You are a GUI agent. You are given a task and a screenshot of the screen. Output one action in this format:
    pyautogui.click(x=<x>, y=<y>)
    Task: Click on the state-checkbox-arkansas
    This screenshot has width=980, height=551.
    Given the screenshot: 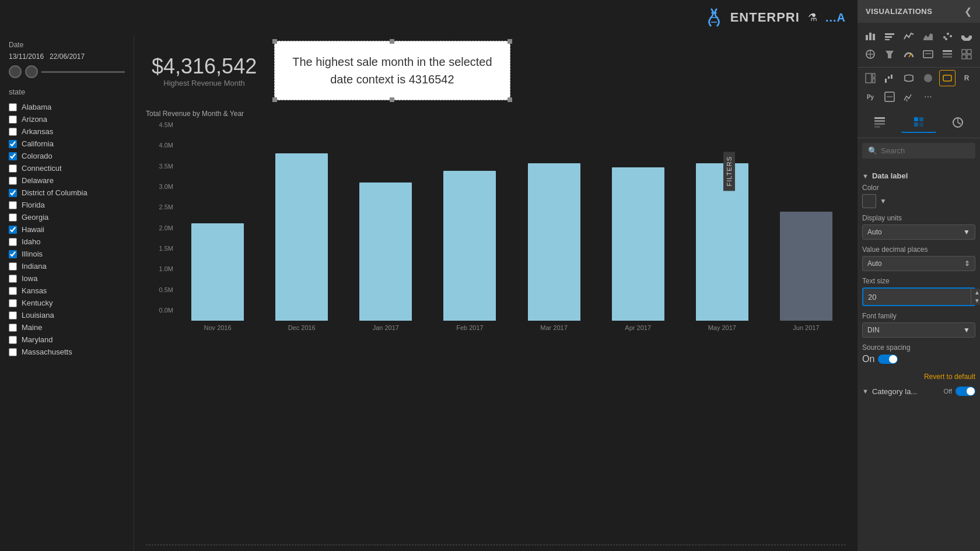 What is the action you would take?
    pyautogui.click(x=13, y=132)
    